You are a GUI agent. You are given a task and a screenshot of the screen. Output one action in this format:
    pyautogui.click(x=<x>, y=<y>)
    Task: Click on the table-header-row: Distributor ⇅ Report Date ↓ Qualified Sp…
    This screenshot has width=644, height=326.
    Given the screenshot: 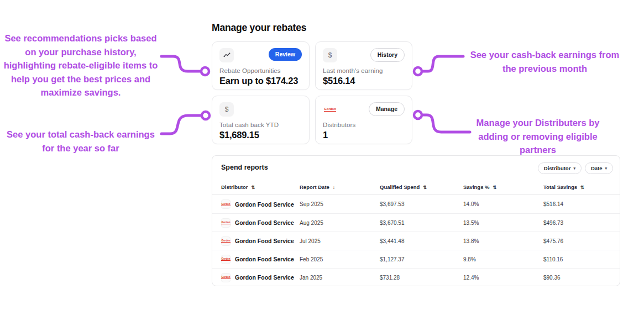 What is the action you would take?
    pyautogui.click(x=416, y=187)
    